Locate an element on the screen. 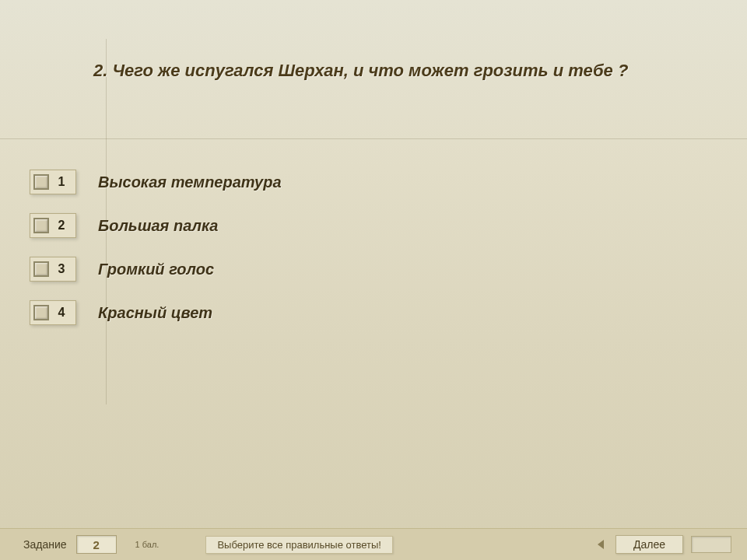 This screenshot has width=747, height=560. answers-block: 1 Высокая температура 2 Большая палка 3 … is located at coordinates (156, 250).